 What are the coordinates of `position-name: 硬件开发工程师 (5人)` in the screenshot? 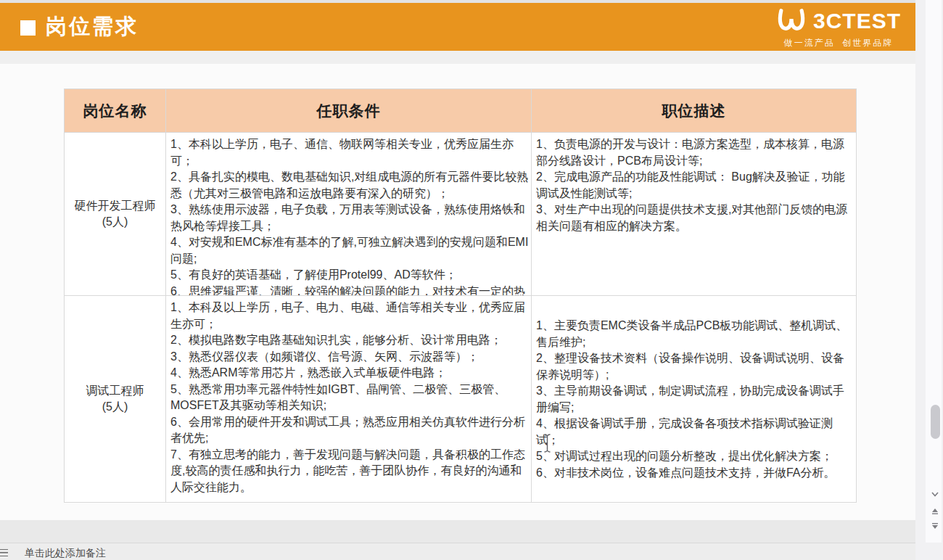 It's located at (115, 215).